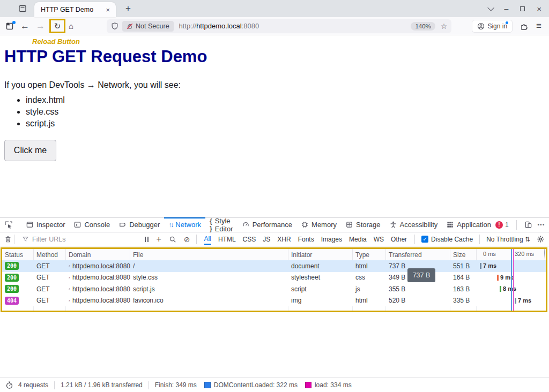 The width and height of the screenshot is (549, 392). What do you see at coordinates (502, 225) in the screenshot?
I see `error-count-badge: ! 1` at bounding box center [502, 225].